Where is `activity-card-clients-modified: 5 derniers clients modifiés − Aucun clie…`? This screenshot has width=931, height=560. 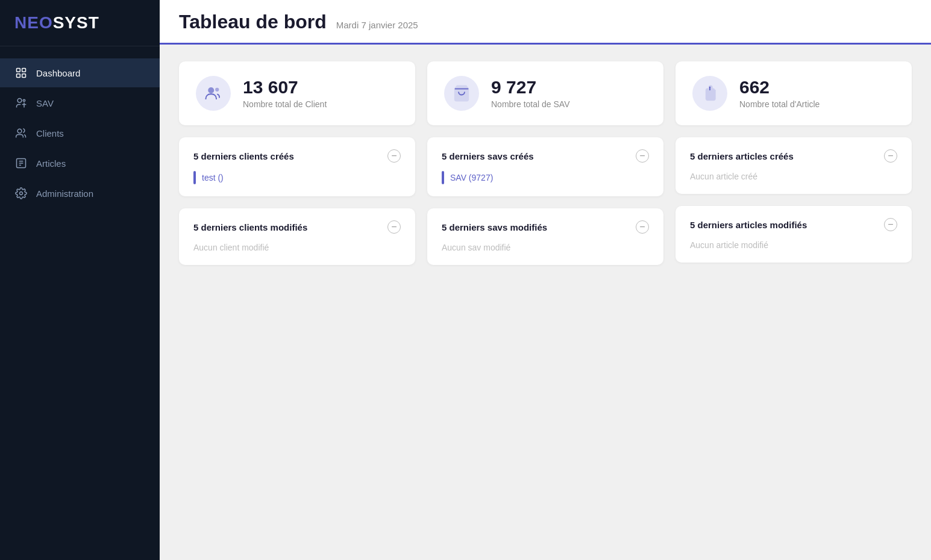
activity-card-clients-modified: 5 derniers clients modifiés − Aucun clie… is located at coordinates (297, 237).